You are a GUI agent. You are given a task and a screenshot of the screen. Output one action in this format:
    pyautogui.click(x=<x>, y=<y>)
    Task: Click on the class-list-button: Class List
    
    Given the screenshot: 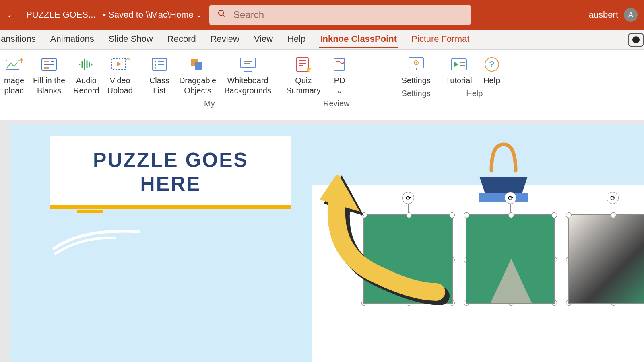 What is the action you would take?
    pyautogui.click(x=159, y=76)
    